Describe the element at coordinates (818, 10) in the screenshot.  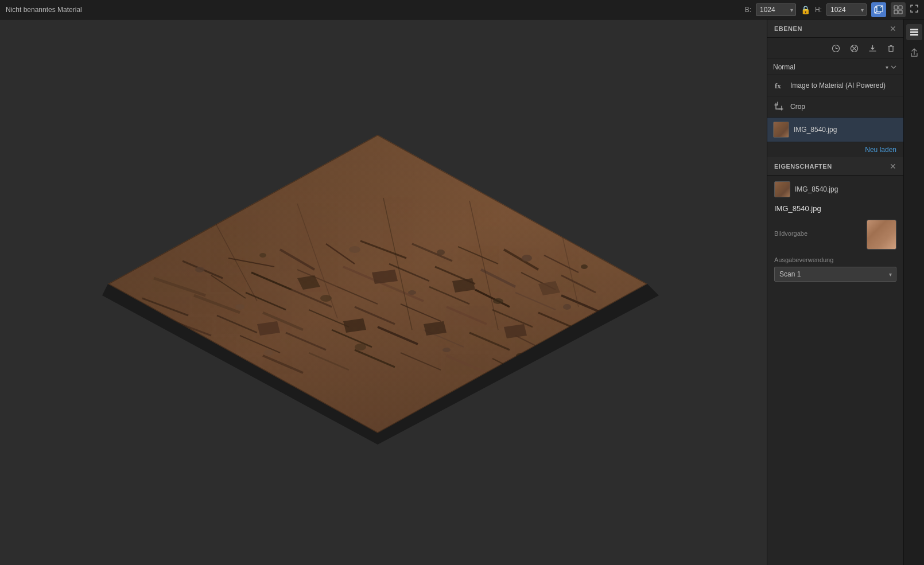
I see `height-label: H:` at that location.